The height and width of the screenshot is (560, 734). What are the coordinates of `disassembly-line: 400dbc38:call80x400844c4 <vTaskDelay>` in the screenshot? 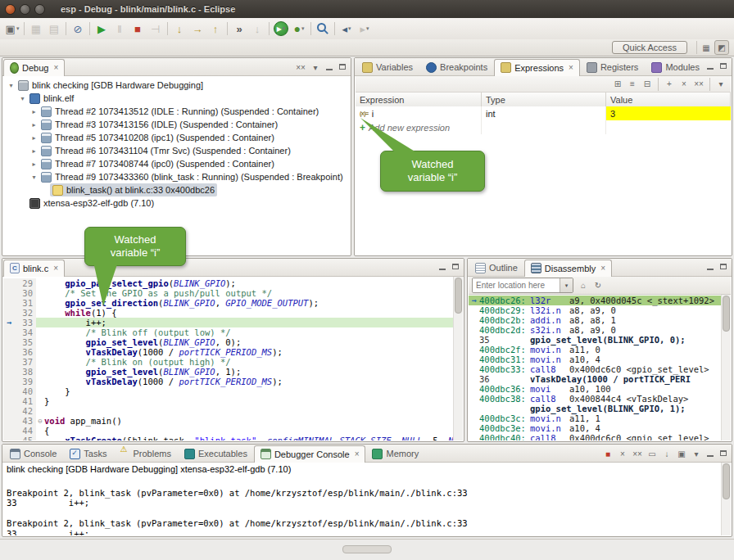 It's located at (595, 399).